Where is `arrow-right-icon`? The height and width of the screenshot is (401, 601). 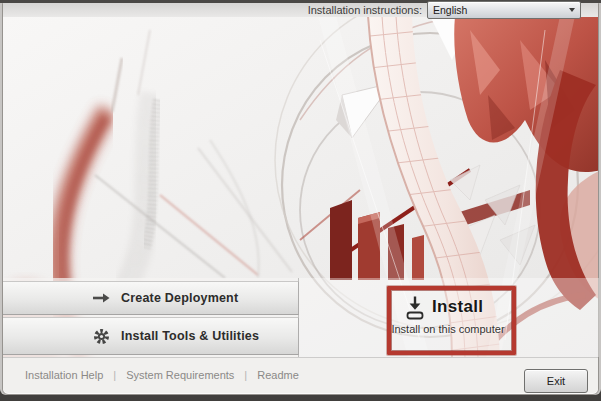 arrow-right-icon is located at coordinates (101, 298).